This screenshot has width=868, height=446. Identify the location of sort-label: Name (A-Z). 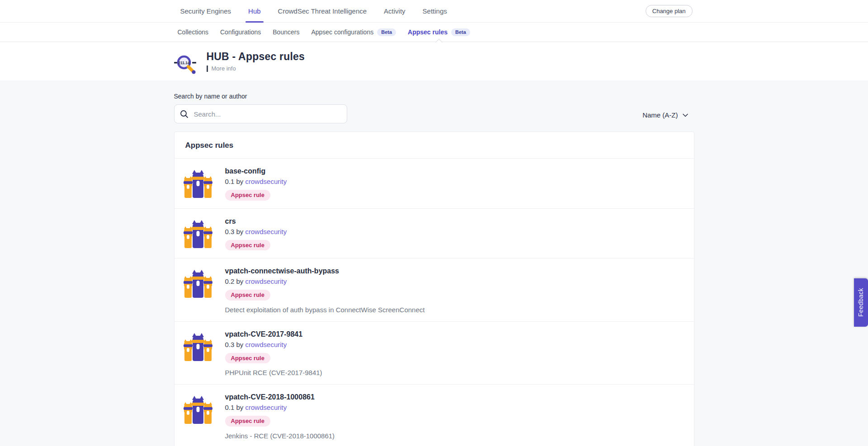
(660, 115).